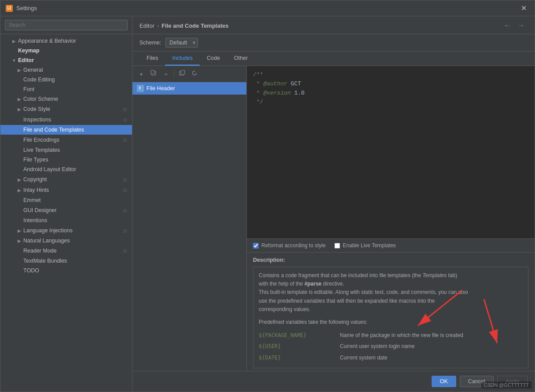  What do you see at coordinates (182, 74) in the screenshot?
I see `duplicate-template-button` at bounding box center [182, 74].